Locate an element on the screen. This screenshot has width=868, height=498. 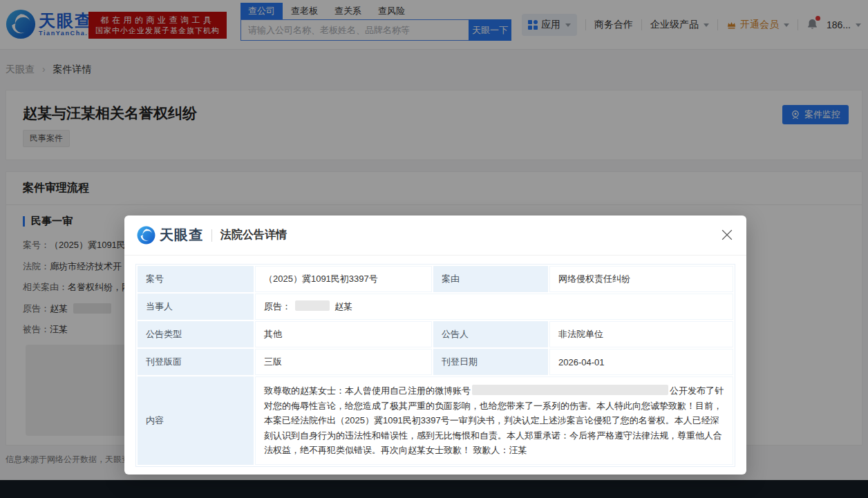
modal-header: 天眼查 法院公告详情 is located at coordinates (435, 236).